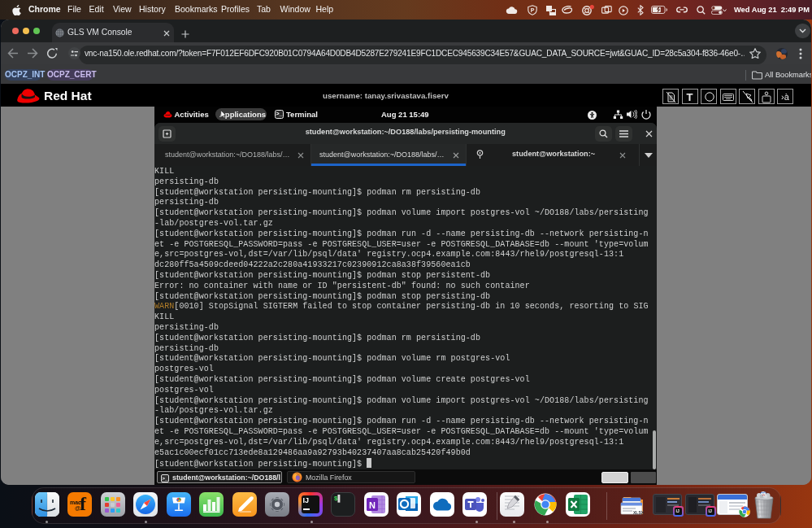 The width and height of the screenshot is (812, 528). Describe the element at coordinates (639, 513) in the screenshot. I see `svg-text: XLSX` at that location.